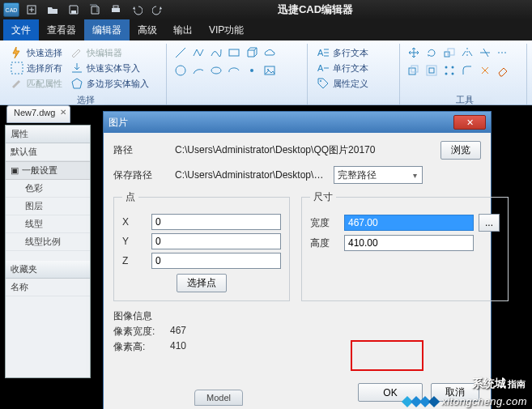 The width and height of the screenshot is (532, 409). Describe the element at coordinates (351, 68) in the screenshot. I see `label: 单行文本` at that location.